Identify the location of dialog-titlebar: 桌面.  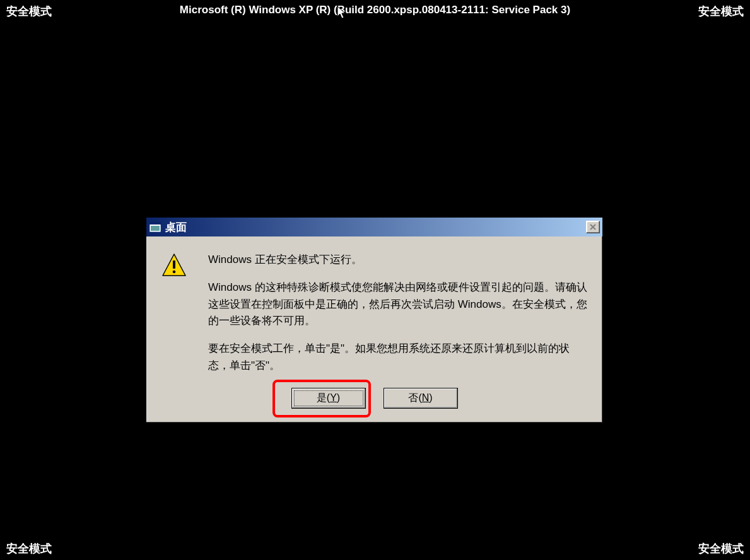
(375, 227).